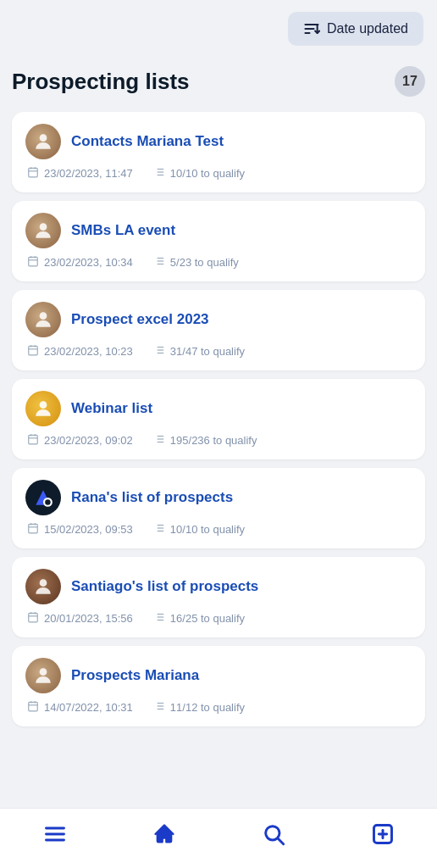  I want to click on date-text: 15/02/2023, 09:53, so click(88, 529).